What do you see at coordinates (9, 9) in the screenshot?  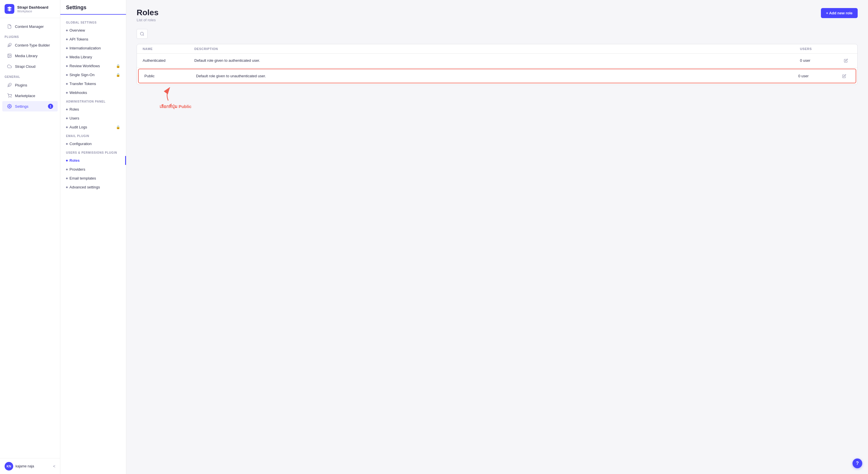 I see `strapi-icon` at bounding box center [9, 9].